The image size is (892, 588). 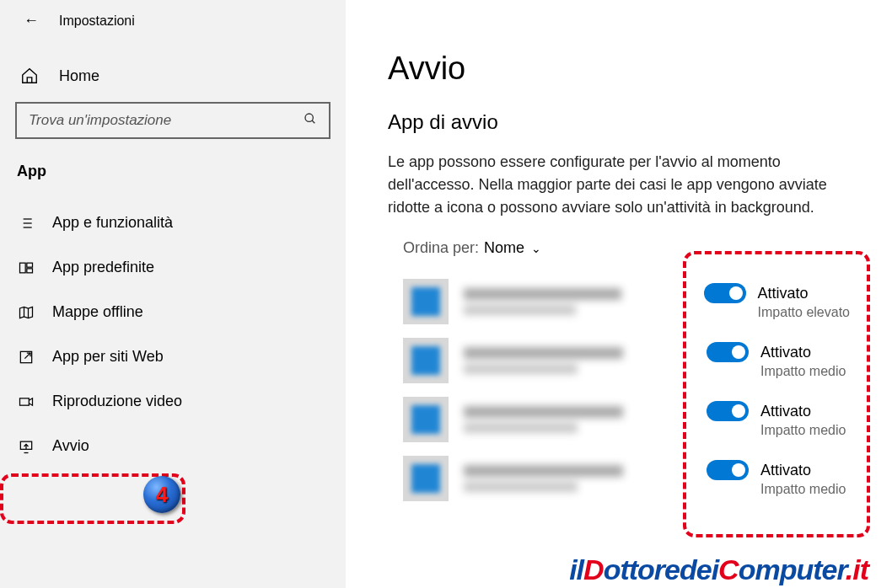 I want to click on settings-title: Impostazioni, so click(x=97, y=21).